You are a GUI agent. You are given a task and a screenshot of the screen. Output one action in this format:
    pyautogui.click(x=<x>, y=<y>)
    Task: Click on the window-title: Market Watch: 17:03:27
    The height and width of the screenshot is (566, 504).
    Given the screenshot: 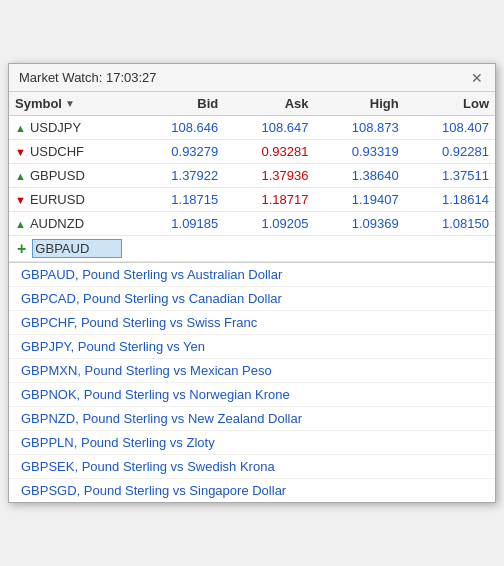 What is the action you would take?
    pyautogui.click(x=88, y=78)
    